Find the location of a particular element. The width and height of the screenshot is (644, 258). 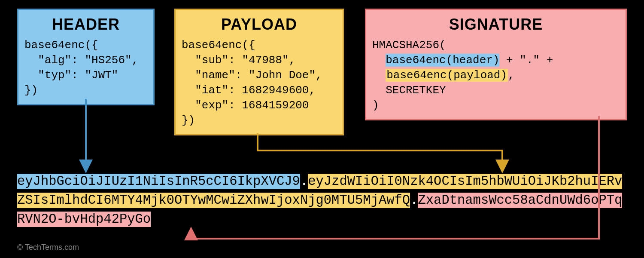

token-header-segment: eyJhbGciOiJIUzI1NiIsInR5cCI6IkpXVCJ9 is located at coordinates (159, 181).